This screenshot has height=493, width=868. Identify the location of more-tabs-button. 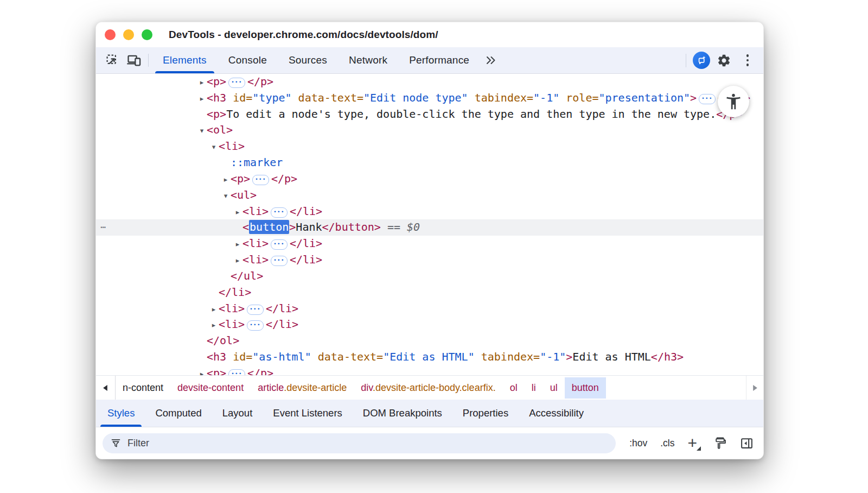
(491, 60).